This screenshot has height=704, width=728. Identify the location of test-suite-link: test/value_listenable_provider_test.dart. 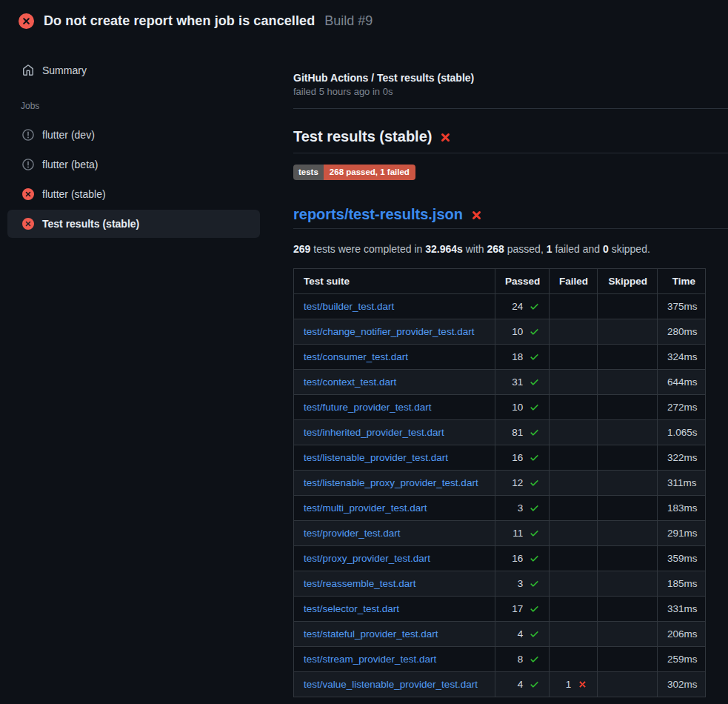
(391, 685).